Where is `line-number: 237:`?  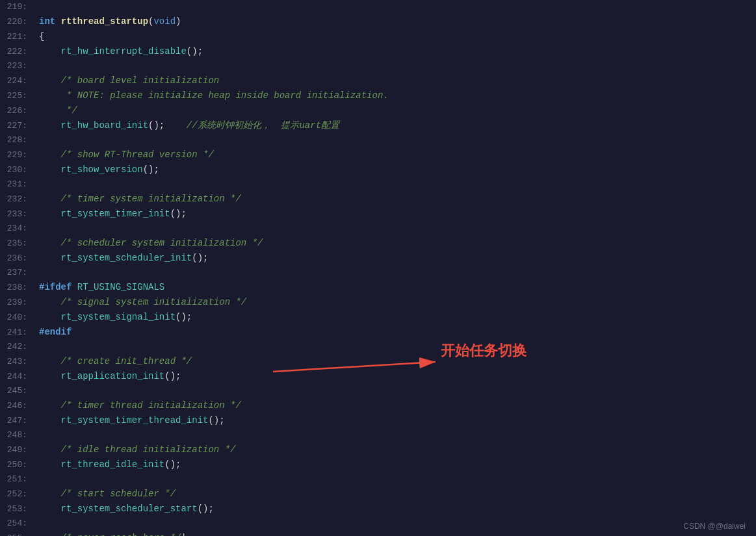 line-number: 237: is located at coordinates (17, 273).